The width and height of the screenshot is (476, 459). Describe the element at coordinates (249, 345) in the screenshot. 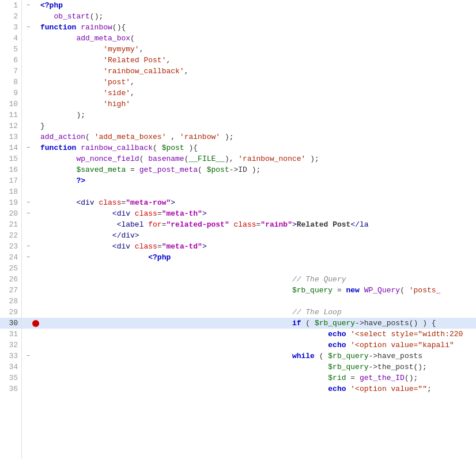

I see `code-line-32: echo '<option value="kapali"` at that location.